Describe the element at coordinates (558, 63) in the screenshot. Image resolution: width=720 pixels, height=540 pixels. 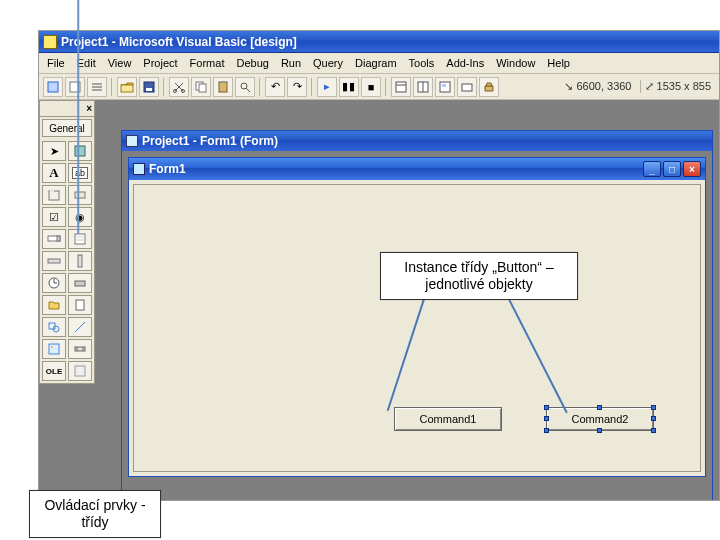
I see `menu-help: Help` at that location.